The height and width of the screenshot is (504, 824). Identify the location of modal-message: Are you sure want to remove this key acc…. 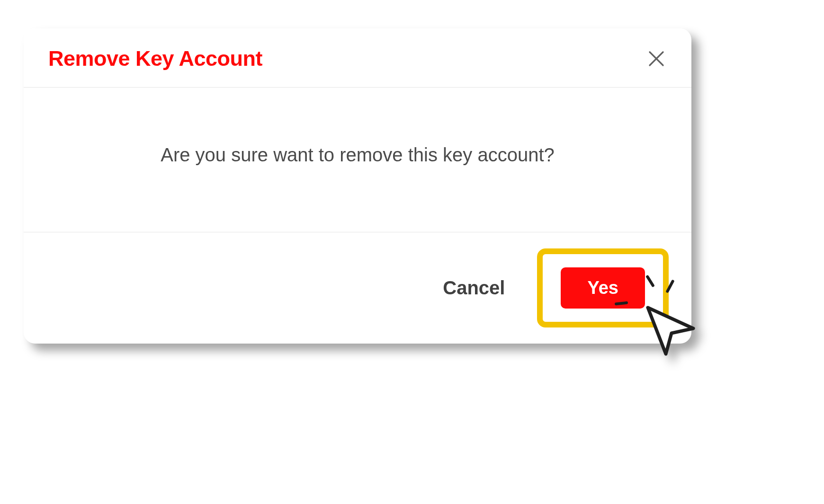
(358, 155).